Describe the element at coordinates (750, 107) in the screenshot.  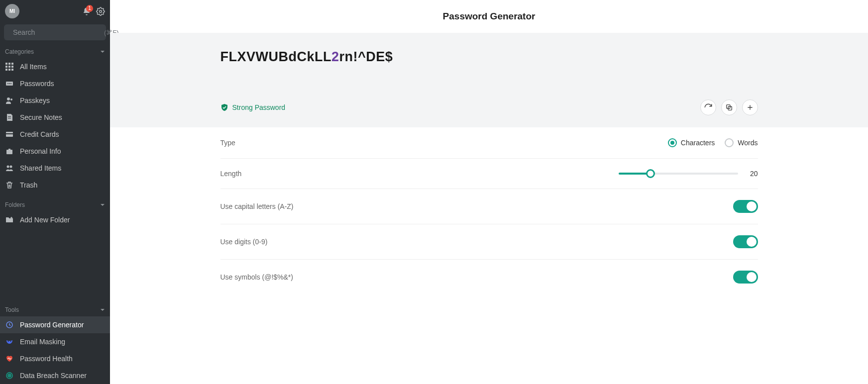
I see `plus-icon` at that location.